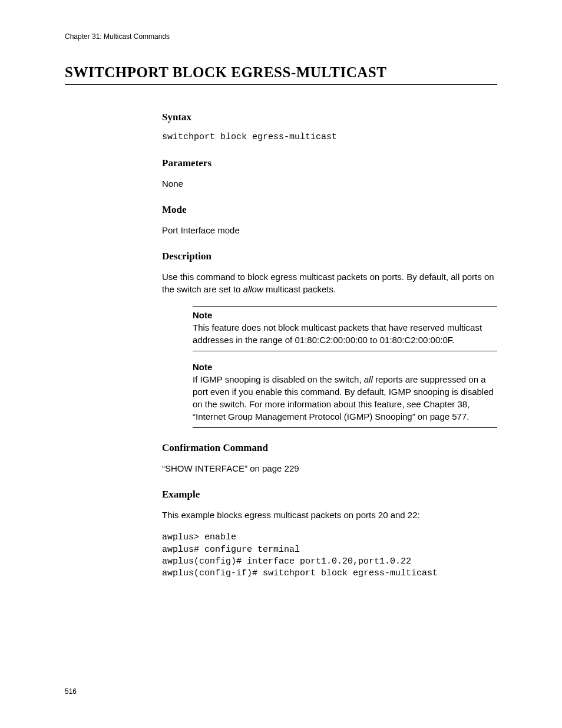 This screenshot has height=728, width=562. I want to click on confirmation-text: “SHOW INTERFACE” on page 229, so click(330, 468).